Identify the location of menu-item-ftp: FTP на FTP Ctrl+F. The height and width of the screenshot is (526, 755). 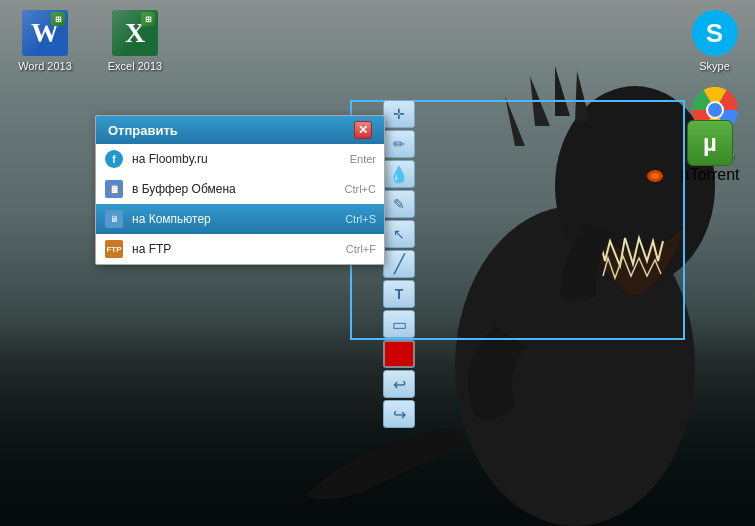
(240, 249).